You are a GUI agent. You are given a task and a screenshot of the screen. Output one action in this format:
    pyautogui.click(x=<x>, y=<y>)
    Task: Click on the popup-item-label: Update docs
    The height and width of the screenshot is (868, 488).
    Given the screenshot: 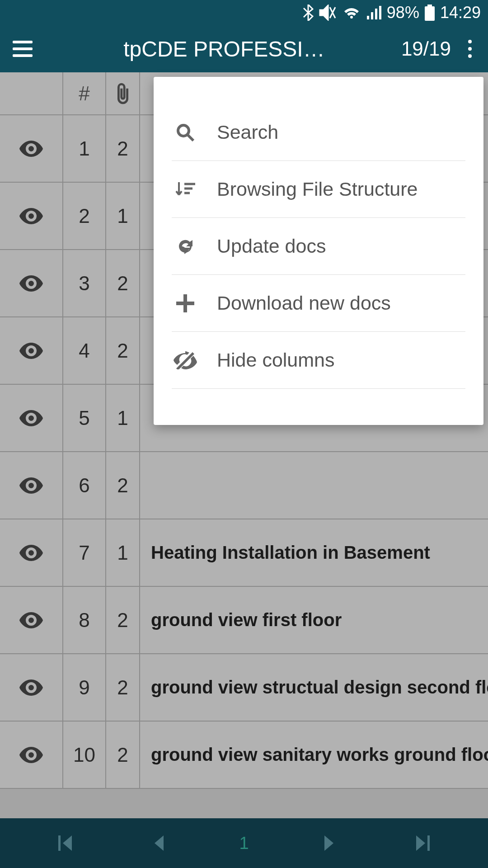 What is the action you would take?
    pyautogui.click(x=341, y=246)
    